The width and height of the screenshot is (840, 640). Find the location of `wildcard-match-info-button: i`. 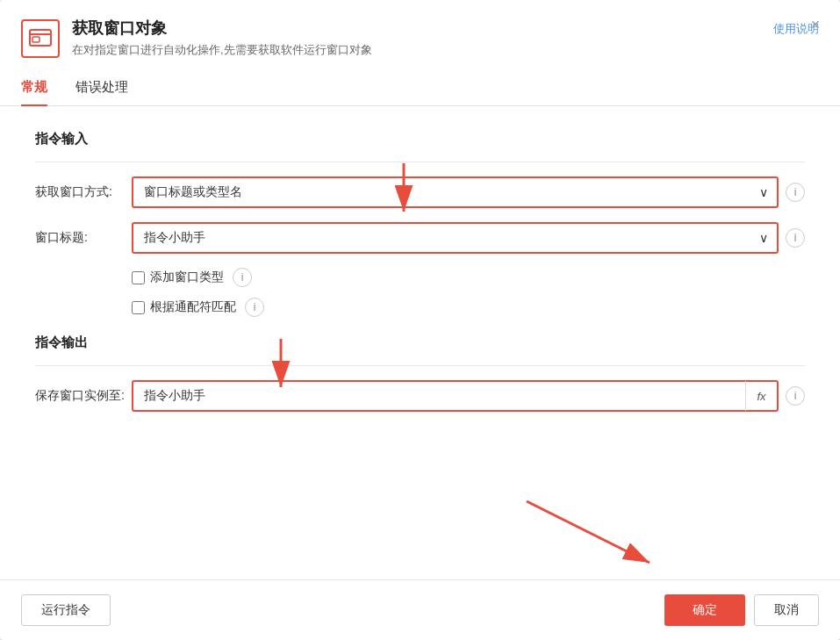

wildcard-match-info-button: i is located at coordinates (255, 307).